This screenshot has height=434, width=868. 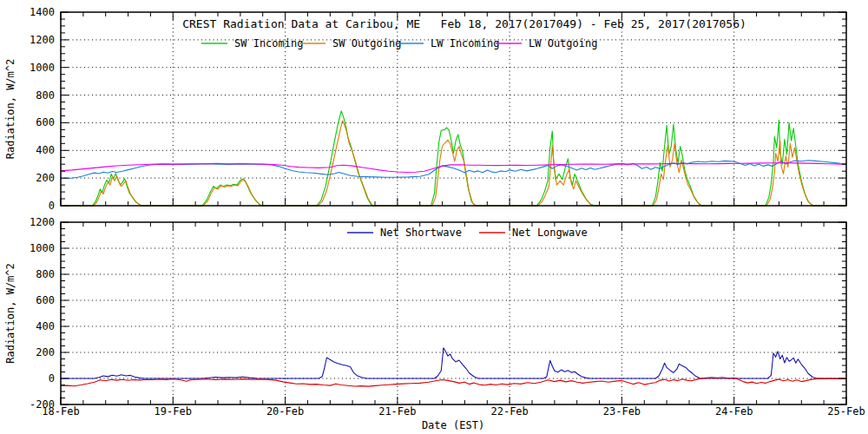 What do you see at coordinates (509, 411) in the screenshot?
I see `x-tick-label: 22-Feb` at bounding box center [509, 411].